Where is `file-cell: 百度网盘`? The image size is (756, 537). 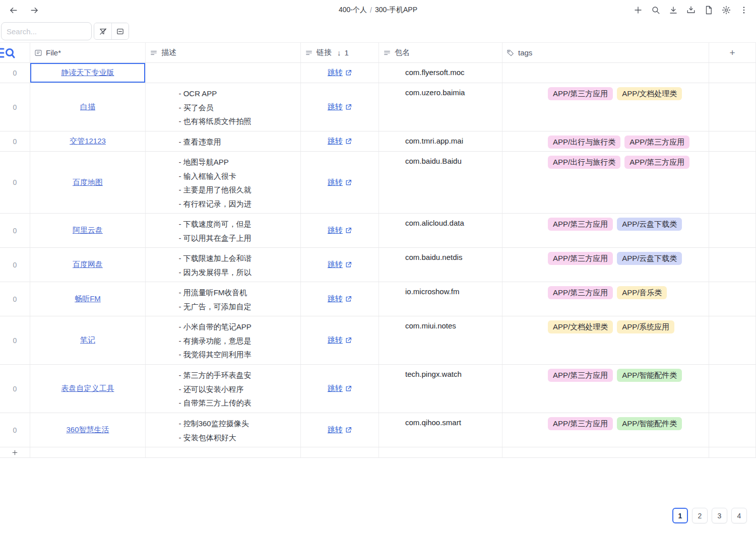 file-cell: 百度网盘 is located at coordinates (88, 265).